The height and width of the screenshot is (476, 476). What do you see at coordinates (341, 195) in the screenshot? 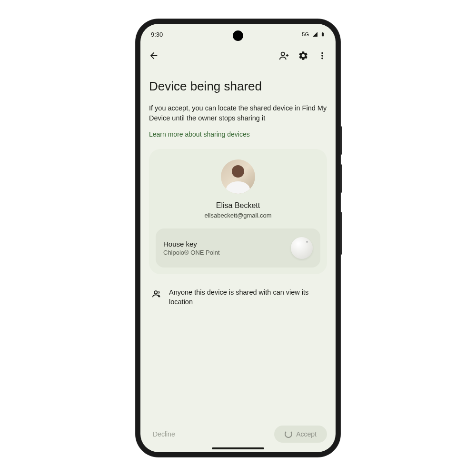
I see `phone-side-buttons` at bounding box center [341, 195].